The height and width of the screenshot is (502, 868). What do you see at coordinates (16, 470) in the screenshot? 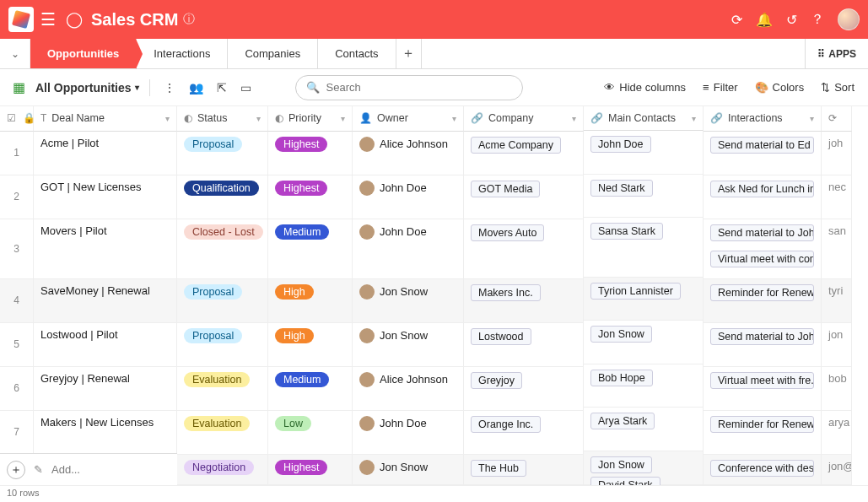
I see `add-row-button: ＋` at bounding box center [16, 470].